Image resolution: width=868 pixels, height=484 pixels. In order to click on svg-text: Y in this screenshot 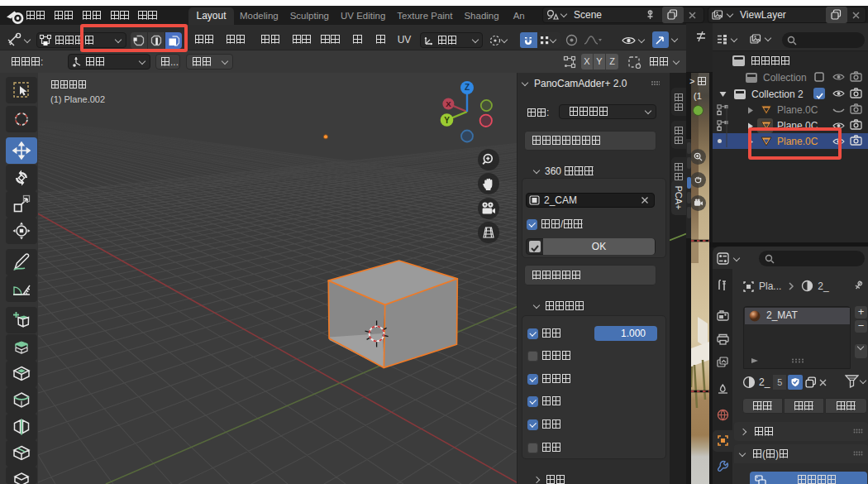, I will do `click(446, 121)`.